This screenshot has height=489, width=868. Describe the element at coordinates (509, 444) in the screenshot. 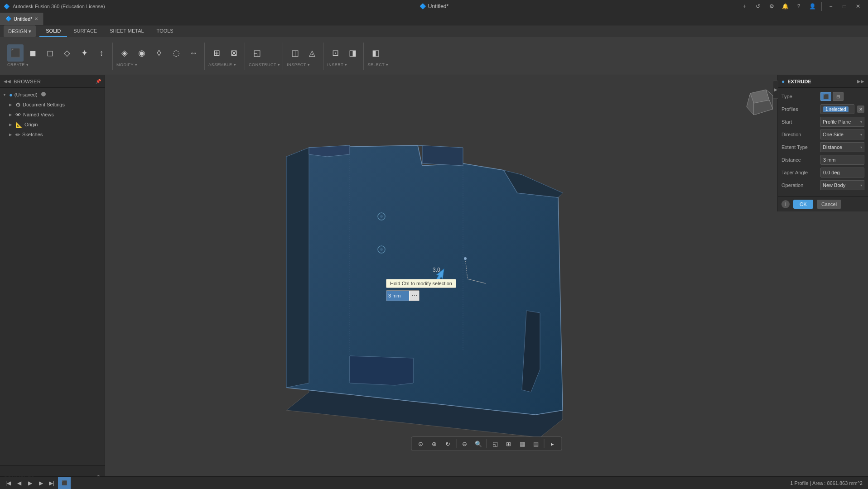

I see `bt-display-style-icon: ⊞` at that location.